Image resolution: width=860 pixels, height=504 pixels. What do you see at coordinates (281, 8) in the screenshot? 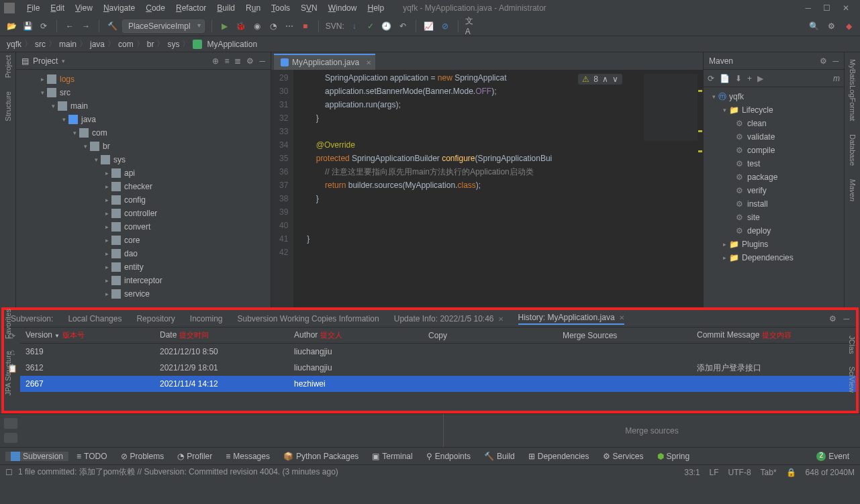
I see `menu-tools: Tools` at bounding box center [281, 8].